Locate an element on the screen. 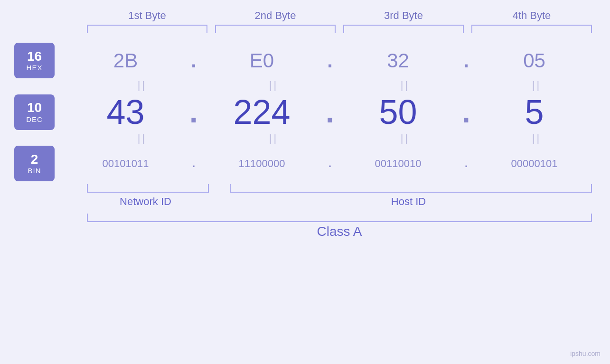 This screenshot has width=610, height=364. dec-val-2: 224 is located at coordinates (262, 112).